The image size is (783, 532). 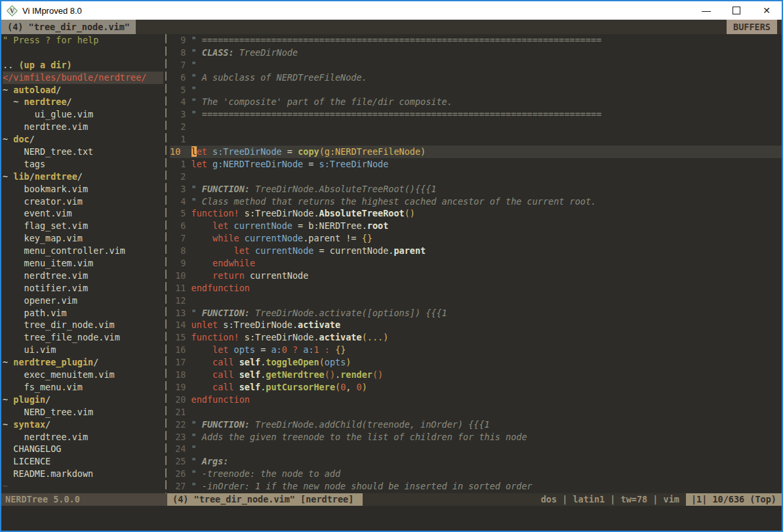 I want to click on code-line: 21, so click(x=476, y=412).